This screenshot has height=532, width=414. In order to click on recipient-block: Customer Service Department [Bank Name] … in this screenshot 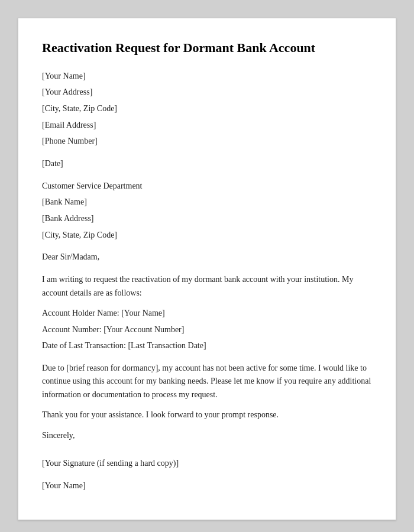, I will do `click(207, 210)`.